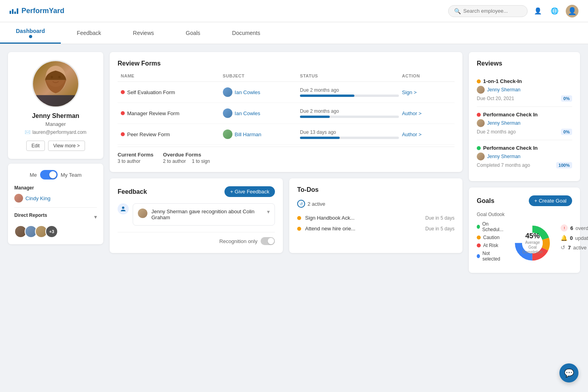 This screenshot has height=392, width=588. What do you see at coordinates (350, 76) in the screenshot?
I see `col-status: Status` at bounding box center [350, 76].